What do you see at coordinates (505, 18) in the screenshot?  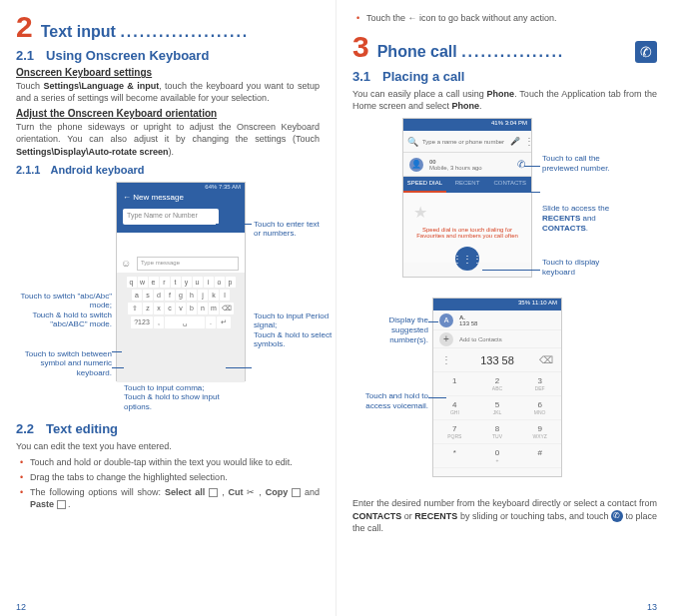 I see `top-bullet: Touch the ← icon to go back without any …` at bounding box center [505, 18].